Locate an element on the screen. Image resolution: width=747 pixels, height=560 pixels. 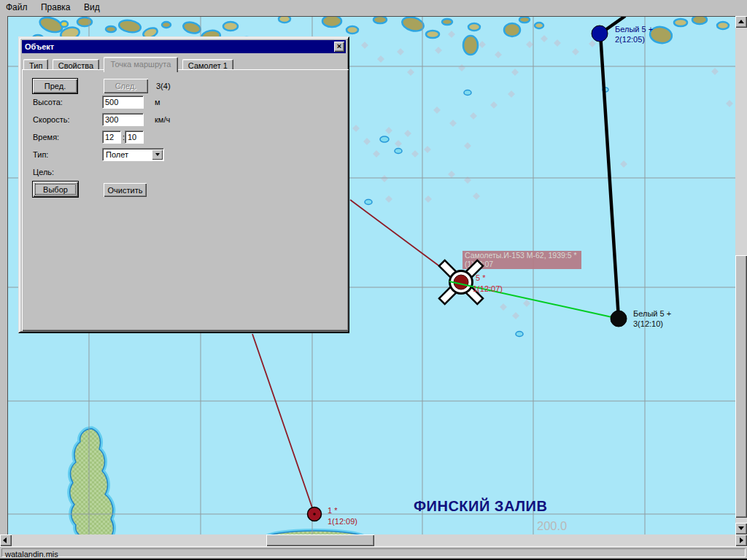
vertical-scroll-thumb is located at coordinates (741, 386).